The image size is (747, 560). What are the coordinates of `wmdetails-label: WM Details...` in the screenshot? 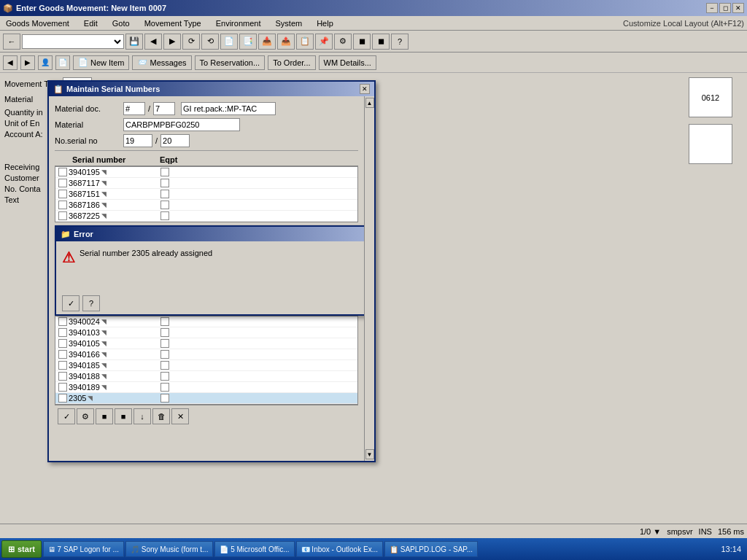 It's located at (347, 63).